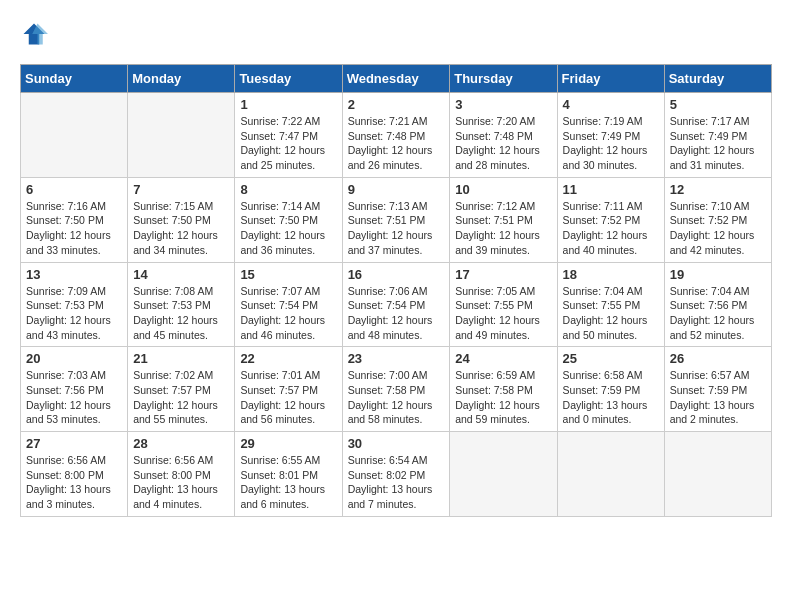 The width and height of the screenshot is (792, 612). Describe the element at coordinates (74, 390) in the screenshot. I see `calendar-cell: 20Sunrise: 7:03 AM Sunset: 7:56 PM Dayli…` at that location.